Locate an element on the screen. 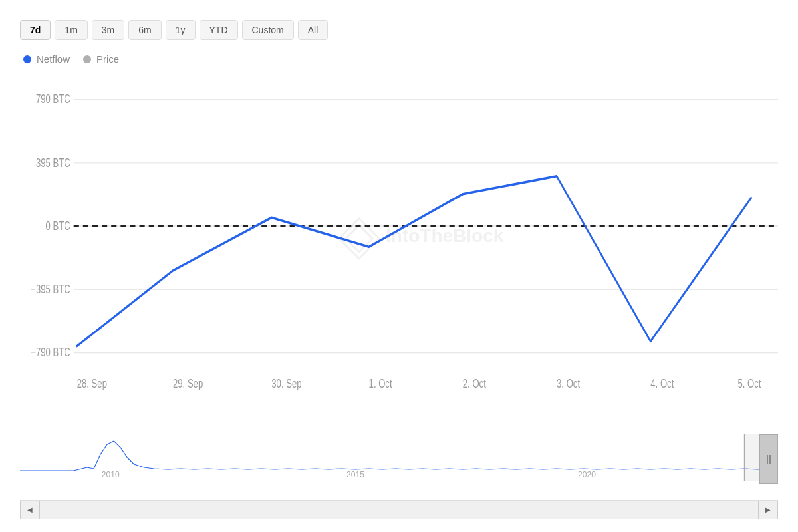 This screenshot has width=798, height=532. price-dot is located at coordinates (87, 59).